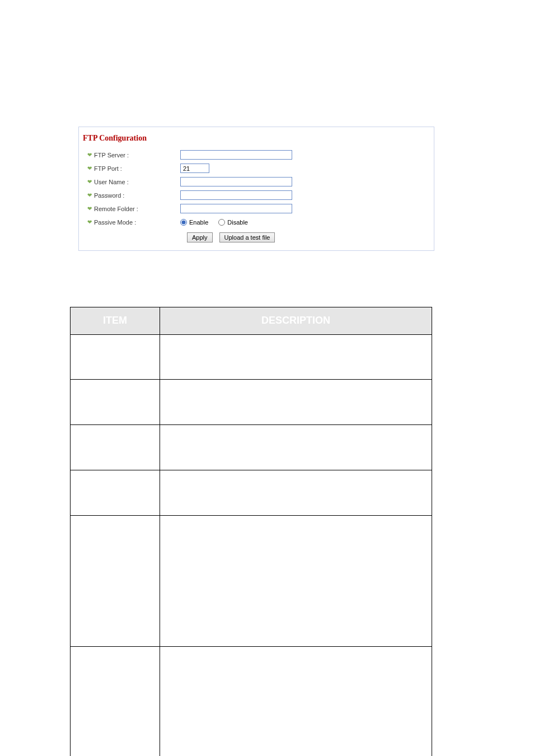 This screenshot has width=534, height=756. I want to click on item-cell: Passive mode, so click(115, 701).